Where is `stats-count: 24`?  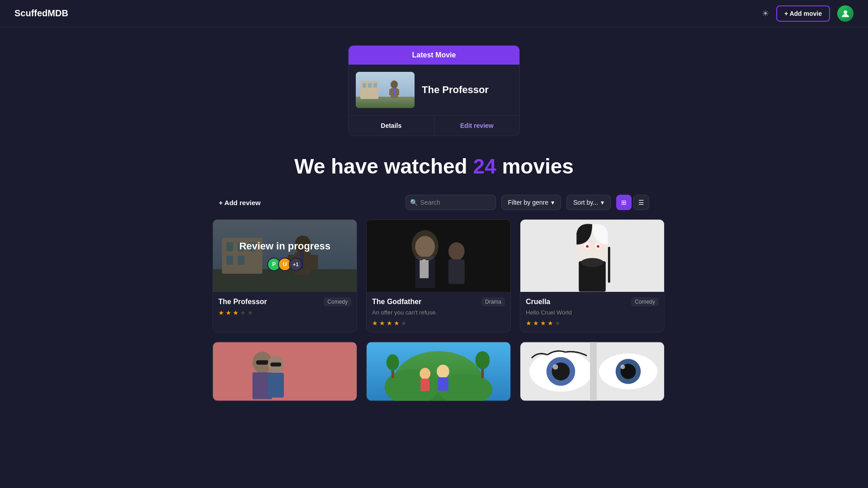 stats-count: 24 is located at coordinates (485, 166).